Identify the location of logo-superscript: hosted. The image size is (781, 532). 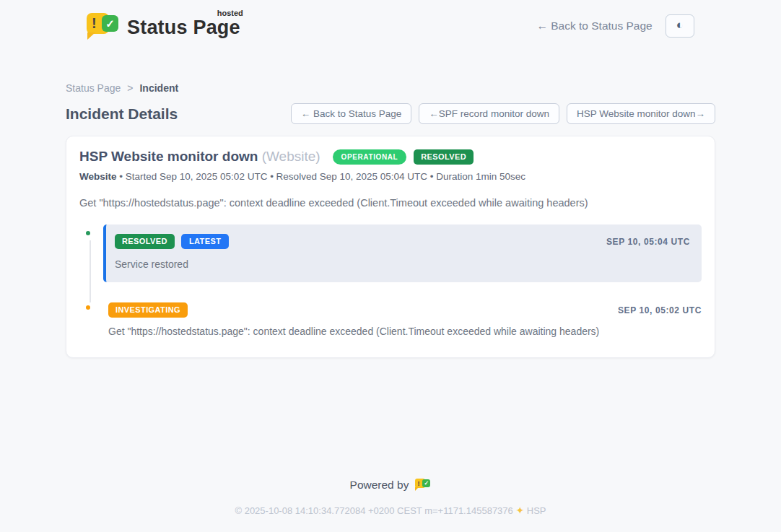
(230, 13).